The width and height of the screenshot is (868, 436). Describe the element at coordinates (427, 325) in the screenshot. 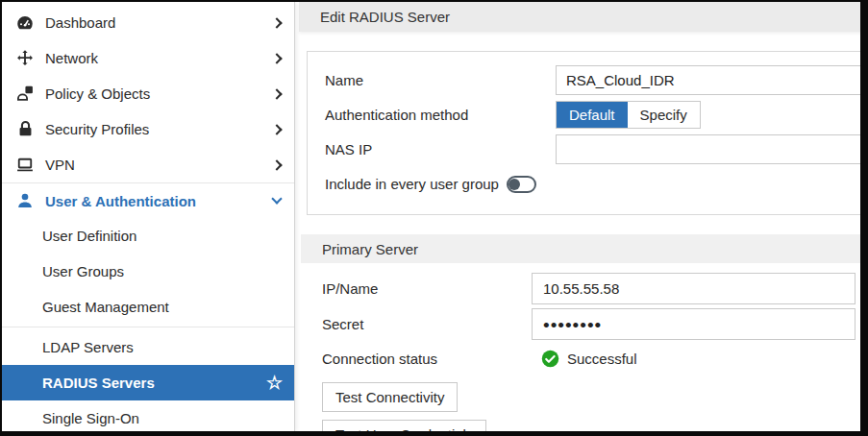

I see `secret-label: Secret` at that location.